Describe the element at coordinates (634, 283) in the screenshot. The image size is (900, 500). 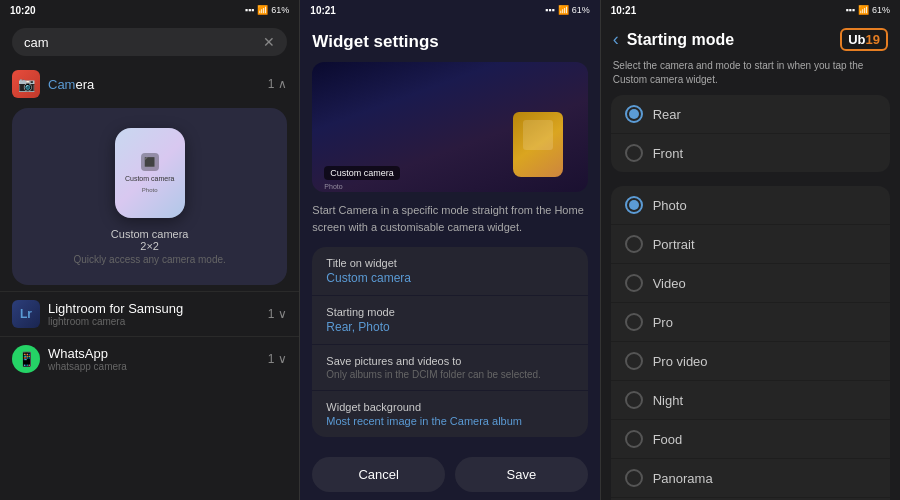
I see `video-radio` at that location.